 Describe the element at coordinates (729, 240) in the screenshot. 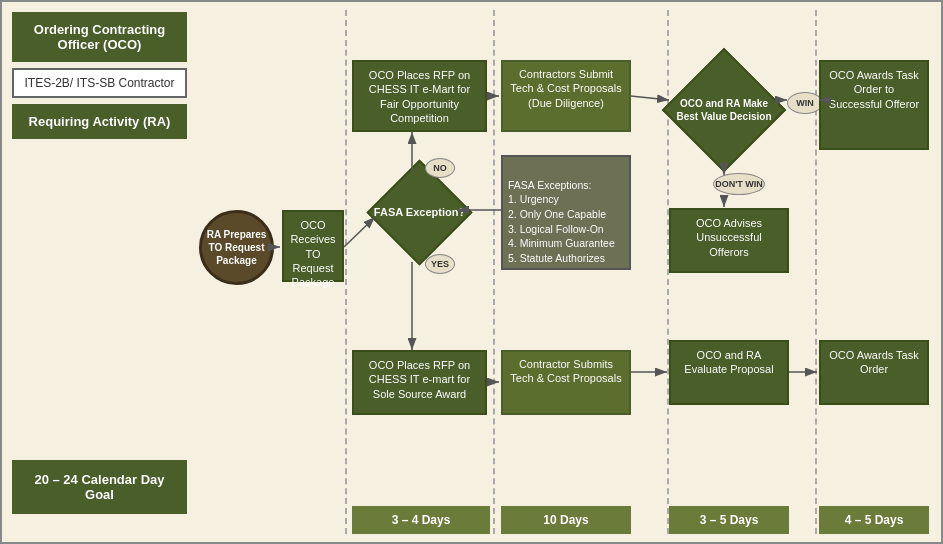

I see `oco-advises-node: OCO Advises Unsuccessful Offerors` at that location.